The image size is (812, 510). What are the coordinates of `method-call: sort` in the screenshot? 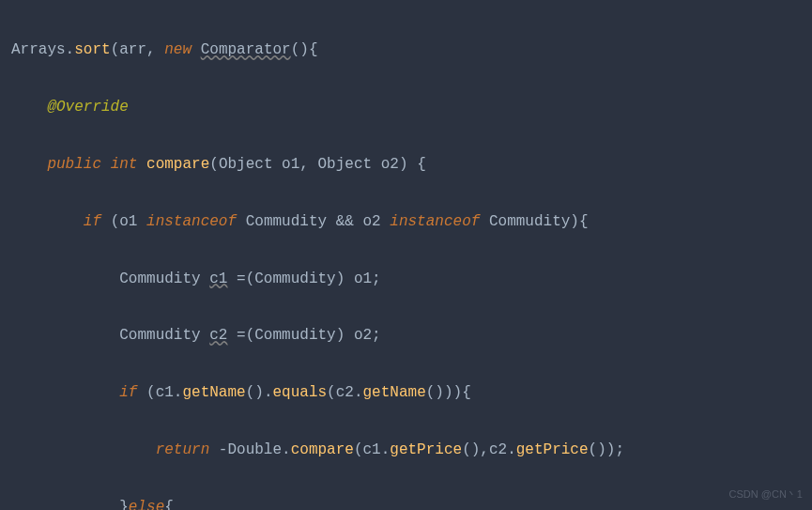 It's located at (92, 50).